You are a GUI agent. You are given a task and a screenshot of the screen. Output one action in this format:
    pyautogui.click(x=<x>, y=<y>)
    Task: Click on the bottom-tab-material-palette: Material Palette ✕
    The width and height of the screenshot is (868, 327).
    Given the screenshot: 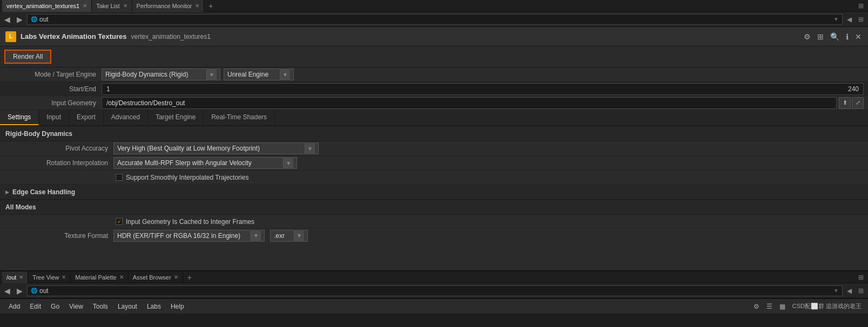 What is the action you would take?
    pyautogui.click(x=99, y=277)
    